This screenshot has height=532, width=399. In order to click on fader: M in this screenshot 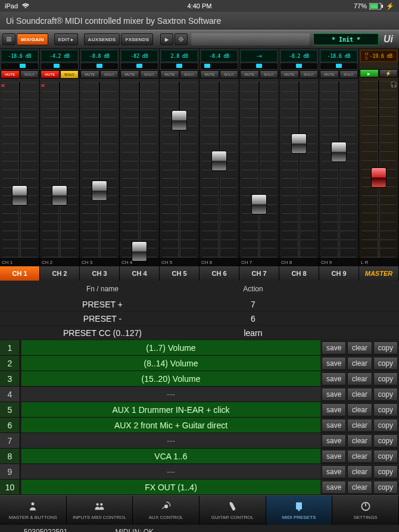, I will do `click(60, 169)`.